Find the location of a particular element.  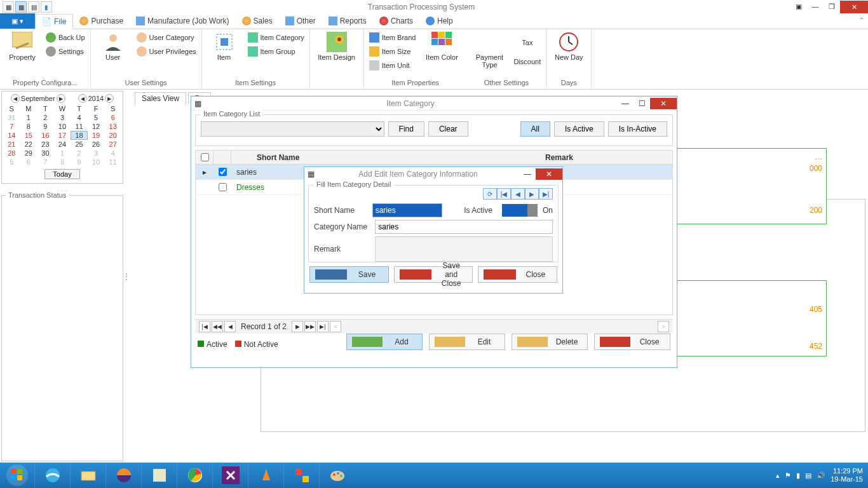

year-prev: ◀ is located at coordinates (83, 98).